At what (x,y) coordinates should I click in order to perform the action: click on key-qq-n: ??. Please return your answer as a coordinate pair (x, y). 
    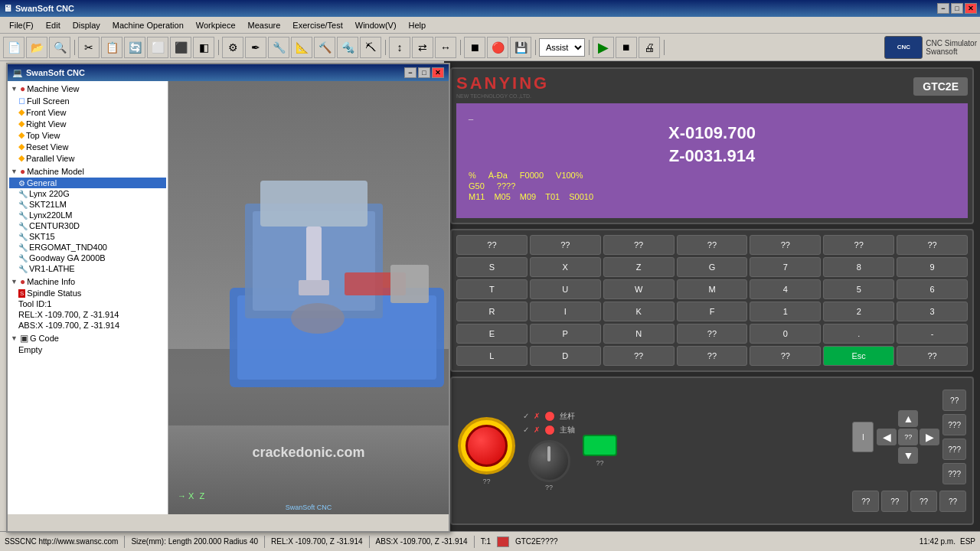
    Looking at the image, I should click on (712, 334).